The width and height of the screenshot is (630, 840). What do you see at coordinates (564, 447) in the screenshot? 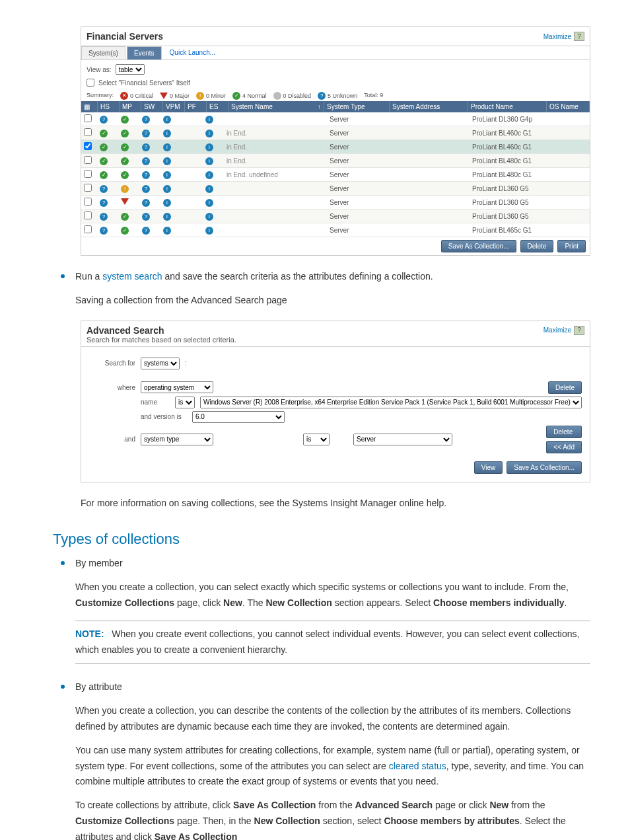
I see `add-criteria-button: << Add` at bounding box center [564, 447].